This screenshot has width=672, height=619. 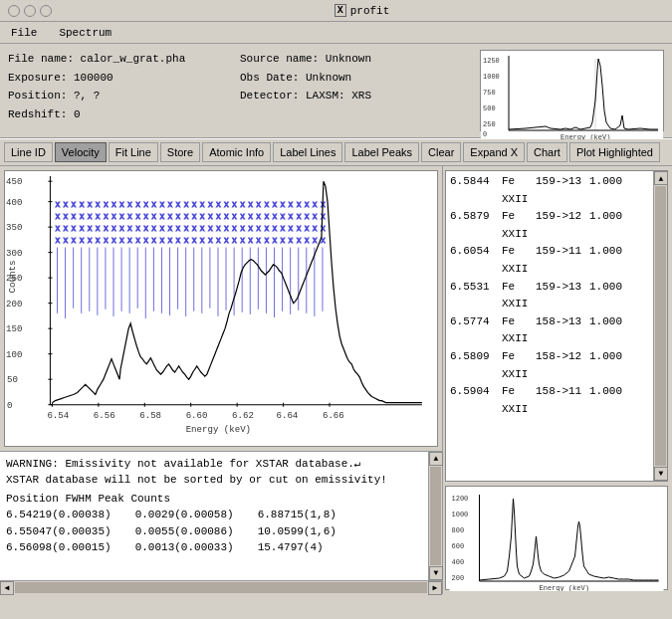 What do you see at coordinates (30, 11) in the screenshot?
I see `minimize-button` at bounding box center [30, 11].